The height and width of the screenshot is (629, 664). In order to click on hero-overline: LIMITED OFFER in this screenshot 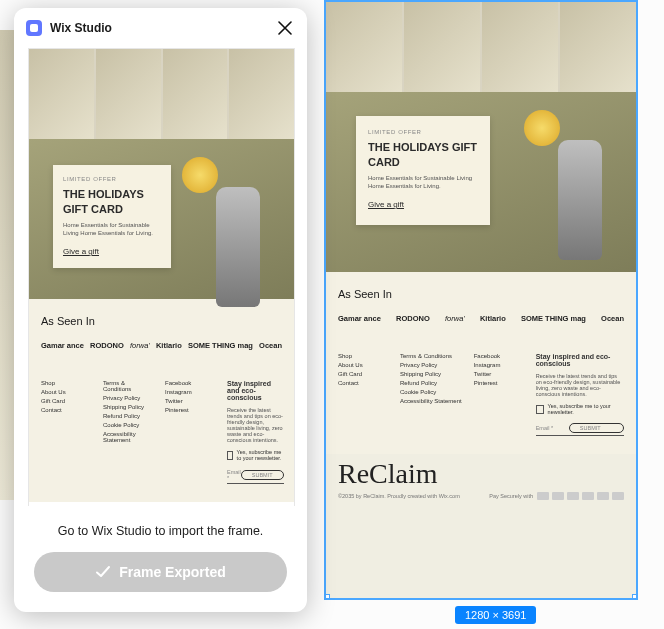, I will do `click(423, 132)`.